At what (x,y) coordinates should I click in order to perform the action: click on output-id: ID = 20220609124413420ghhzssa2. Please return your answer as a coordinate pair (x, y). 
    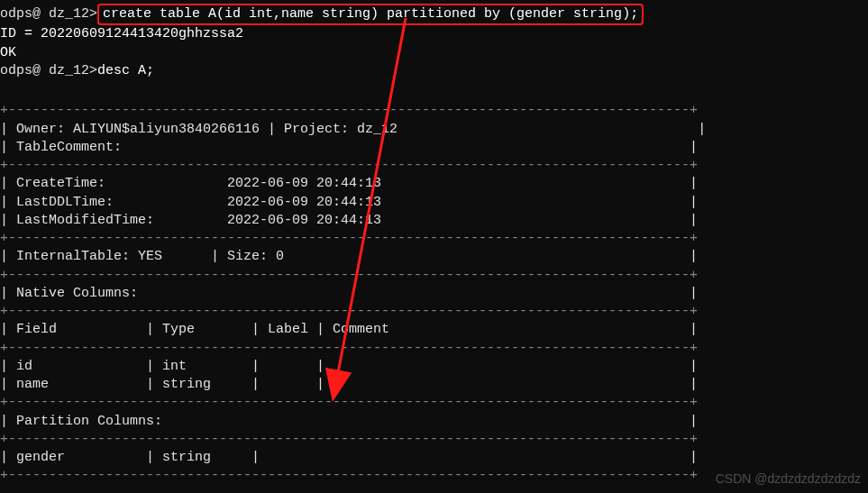
    Looking at the image, I should click on (434, 34).